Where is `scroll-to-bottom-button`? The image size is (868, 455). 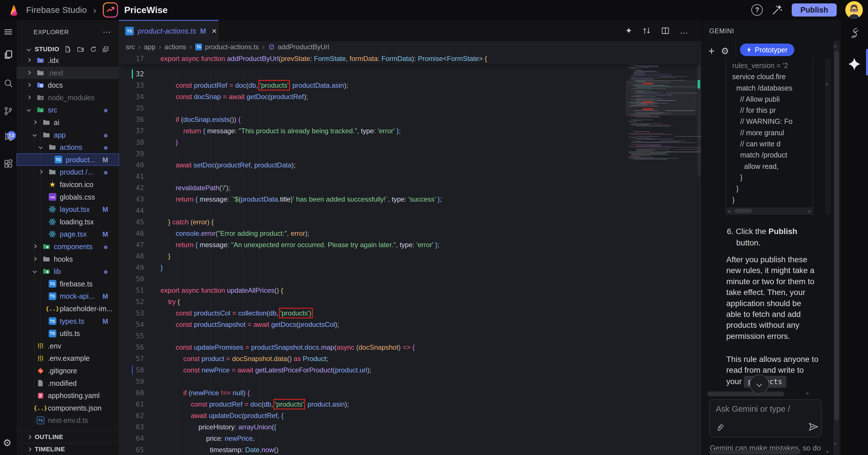
scroll-to-bottom-button is located at coordinates (760, 384).